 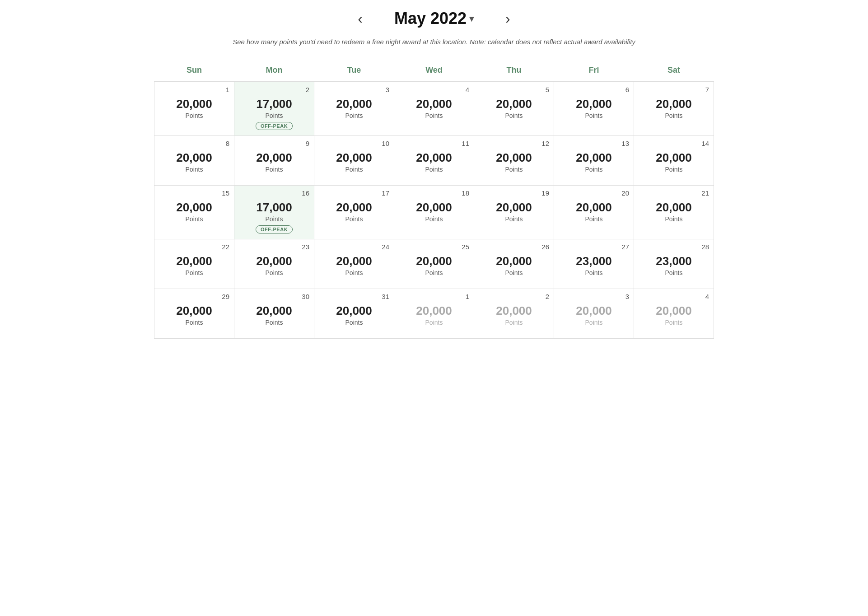 I want to click on day-number: 10, so click(x=354, y=144).